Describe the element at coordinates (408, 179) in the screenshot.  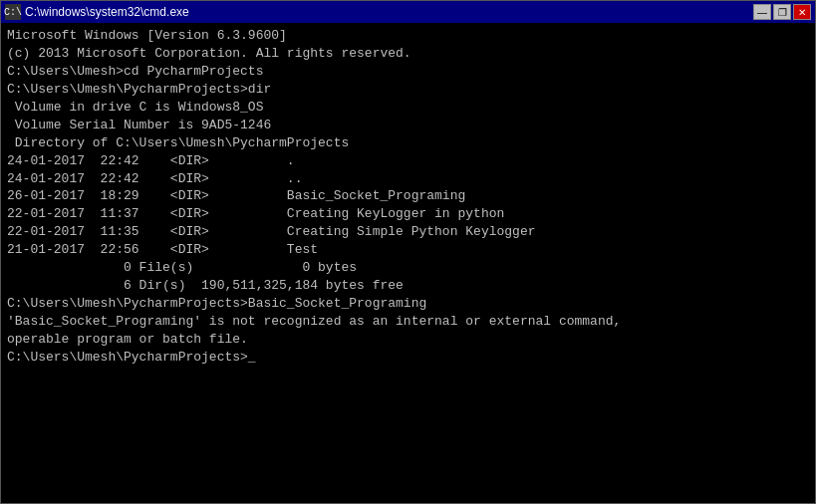
I see `terminal-line: 24-01-2017 22:42 <DIR> ..` at that location.